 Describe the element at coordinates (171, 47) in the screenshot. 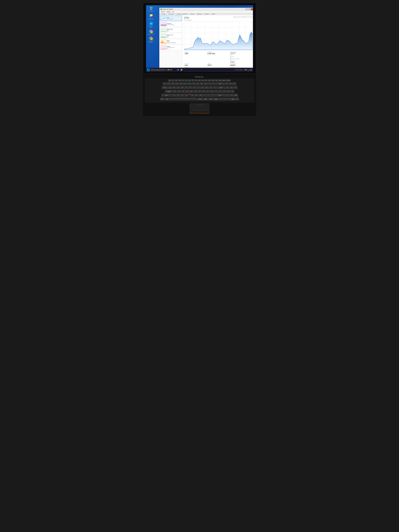

I see `perf-item-gpu: GPU 0 NVIDIA GeForce G... 0%` at that location.